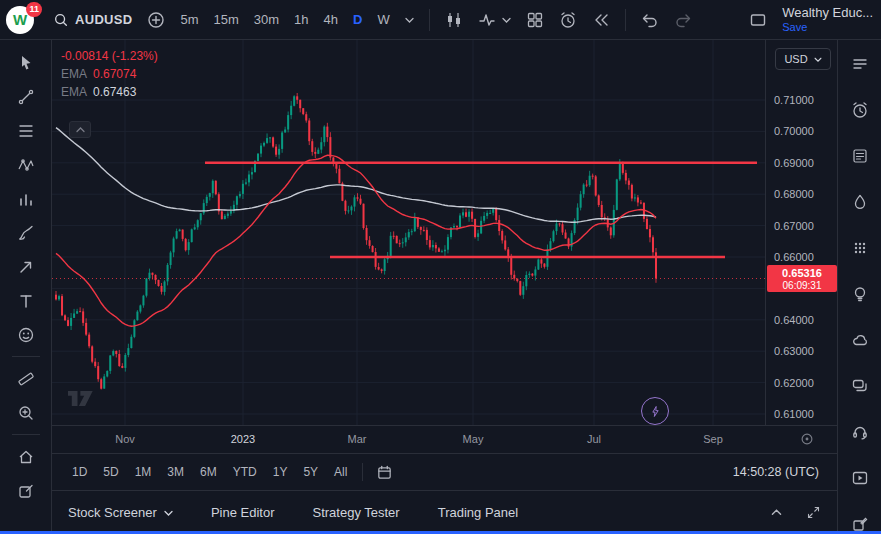 The image size is (881, 534). I want to click on fullscreen-button, so click(758, 20).